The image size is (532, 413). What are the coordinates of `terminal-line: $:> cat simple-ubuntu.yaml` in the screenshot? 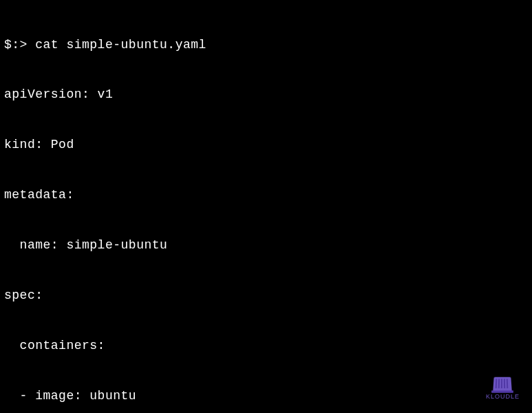 It's located at (266, 45).